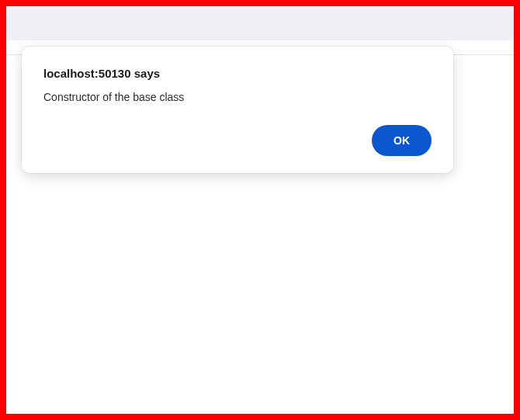 The image size is (520, 420). What do you see at coordinates (237, 73) in the screenshot?
I see `alert-title: localhost:50130 says` at bounding box center [237, 73].